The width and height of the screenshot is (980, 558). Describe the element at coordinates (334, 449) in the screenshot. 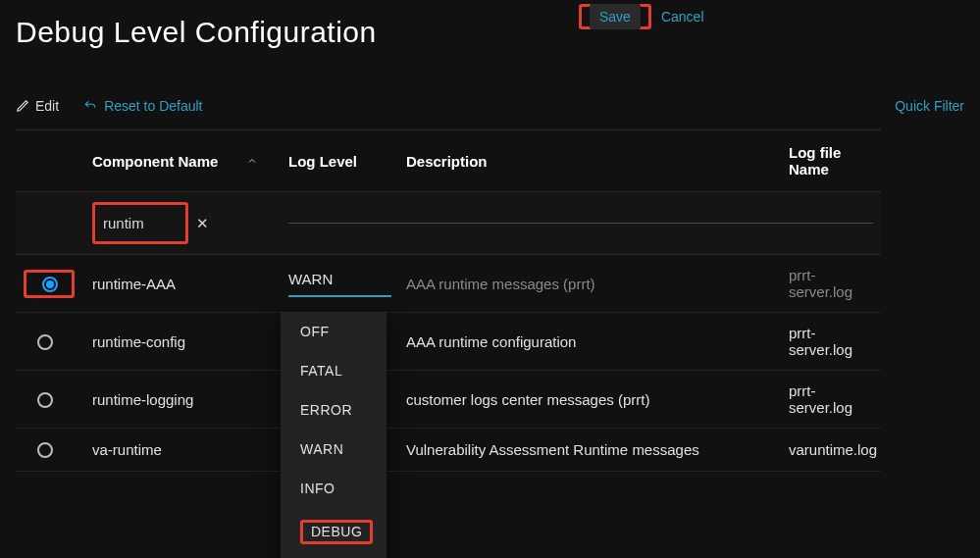

I see `log-level-option-warn: WARN` at that location.